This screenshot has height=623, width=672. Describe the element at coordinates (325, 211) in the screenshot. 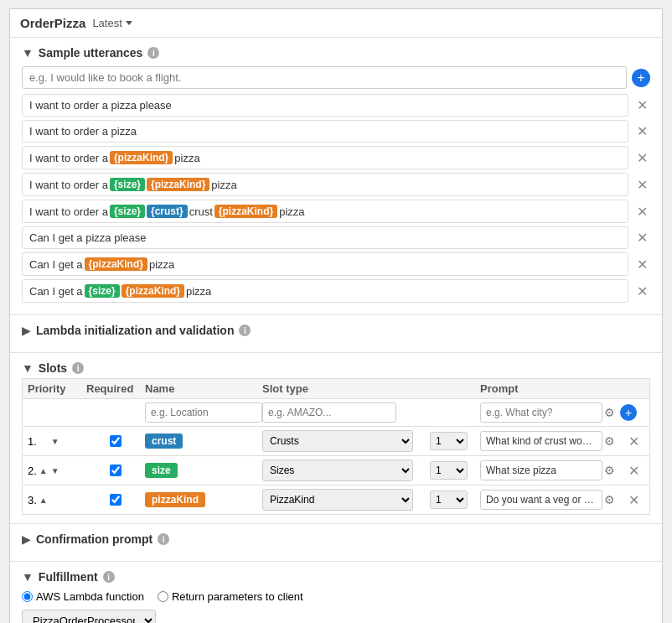

I see `utterance-text: I want to order a {size} {crust} crust {…` at that location.